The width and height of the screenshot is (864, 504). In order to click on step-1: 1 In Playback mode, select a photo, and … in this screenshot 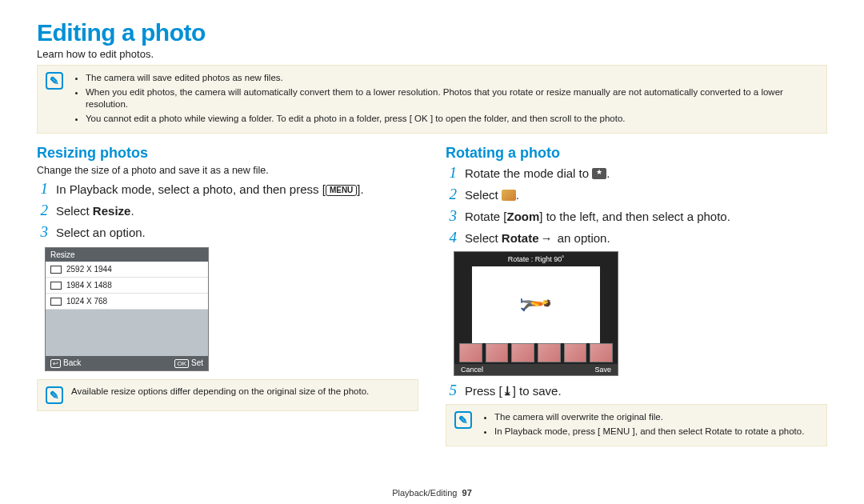, I will do `click(227, 189)`.